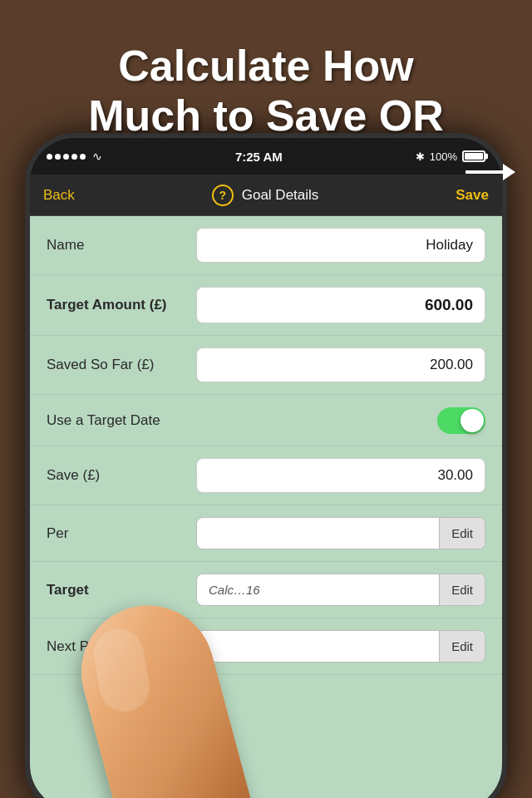 The height and width of the screenshot is (798, 532). Describe the element at coordinates (341, 647) in the screenshot. I see `next-pay-date-field: Edit` at that location.